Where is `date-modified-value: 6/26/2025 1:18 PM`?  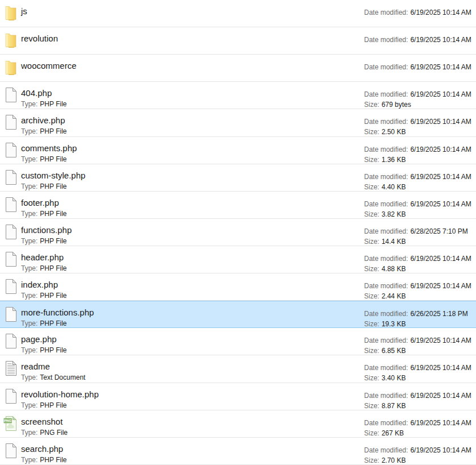
date-modified-value: 6/26/2025 1:18 PM is located at coordinates (439, 314).